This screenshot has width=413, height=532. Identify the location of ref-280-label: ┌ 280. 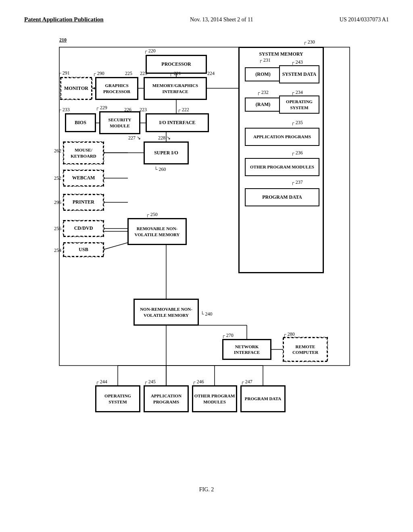
(289, 335).